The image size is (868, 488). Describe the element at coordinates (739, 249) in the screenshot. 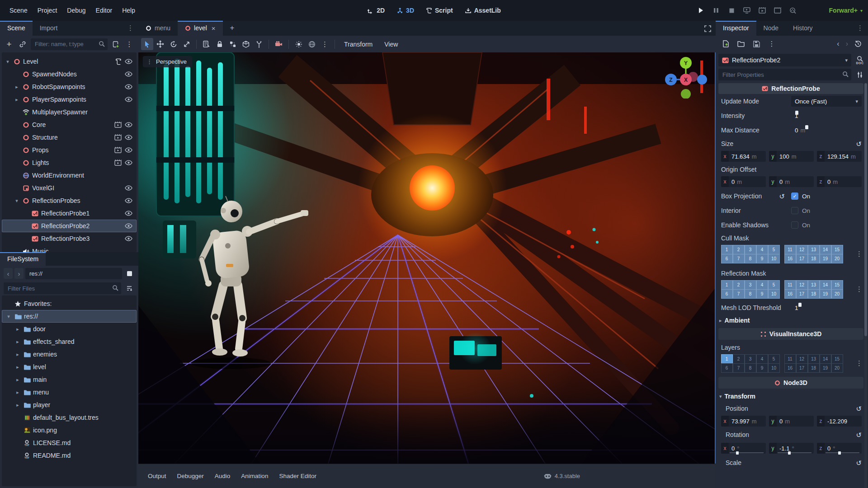

I see `layer-2-toggle: 2` at that location.